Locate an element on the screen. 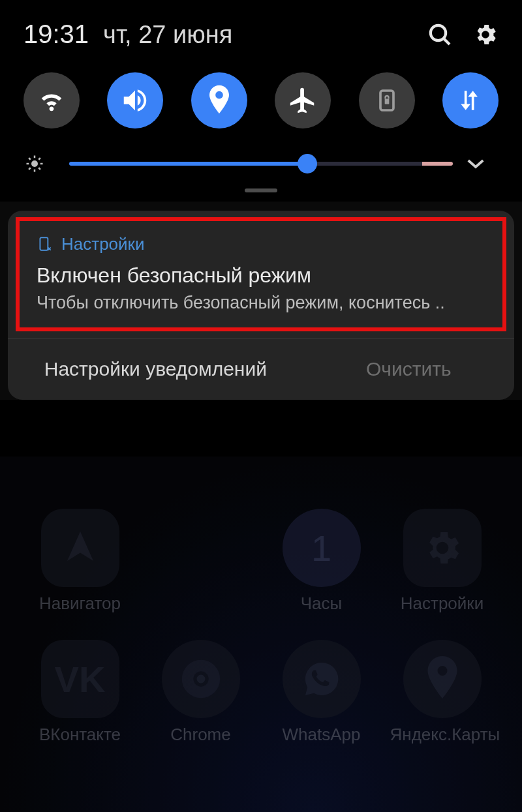  clear-all-button: Очистить is located at coordinates (408, 369).